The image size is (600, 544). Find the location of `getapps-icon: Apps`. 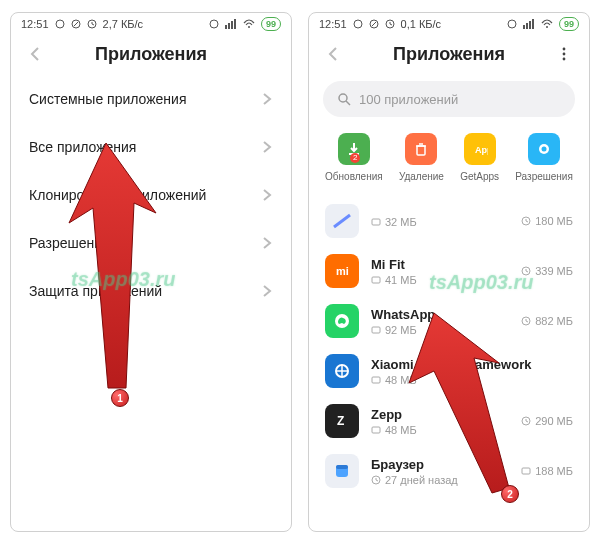

getapps-icon: Apps is located at coordinates (480, 149).